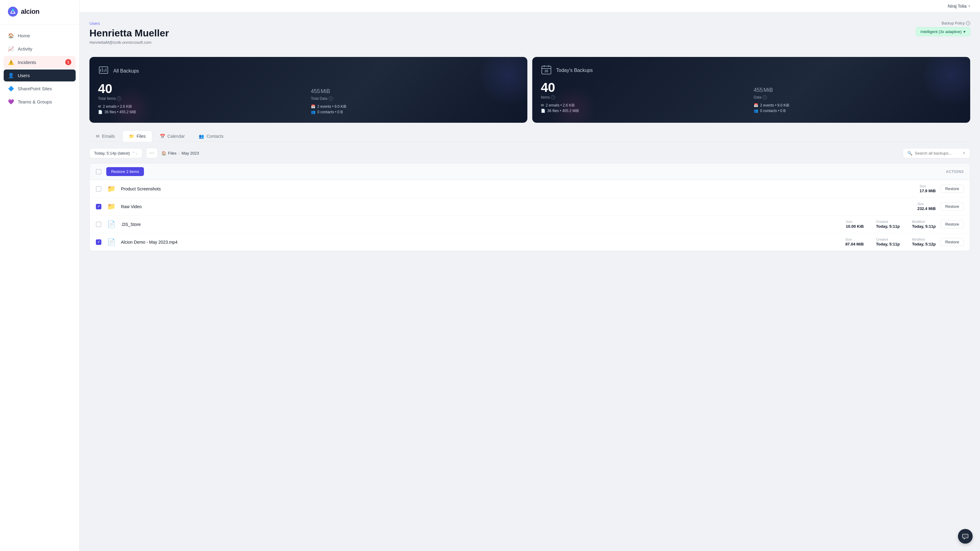 The height and width of the screenshot is (551, 980). What do you see at coordinates (105, 136) in the screenshot?
I see `tab-emails: ✉ Emails` at bounding box center [105, 136].